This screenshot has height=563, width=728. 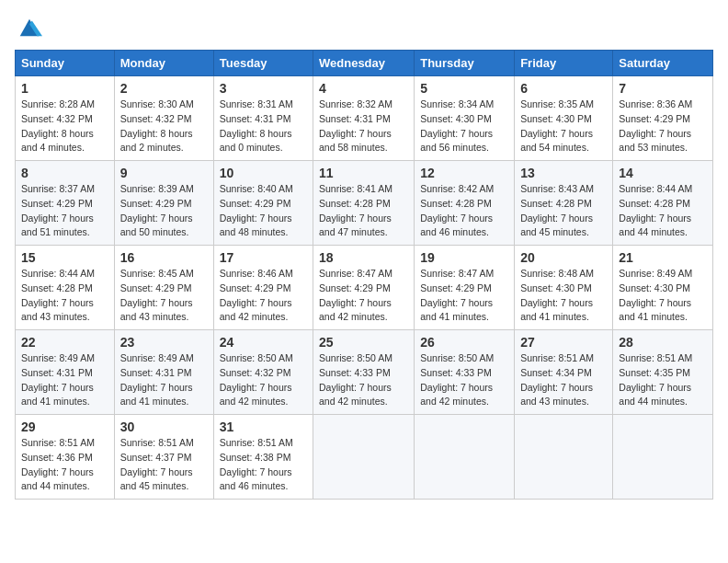 I want to click on day-number: 22, so click(x=64, y=342).